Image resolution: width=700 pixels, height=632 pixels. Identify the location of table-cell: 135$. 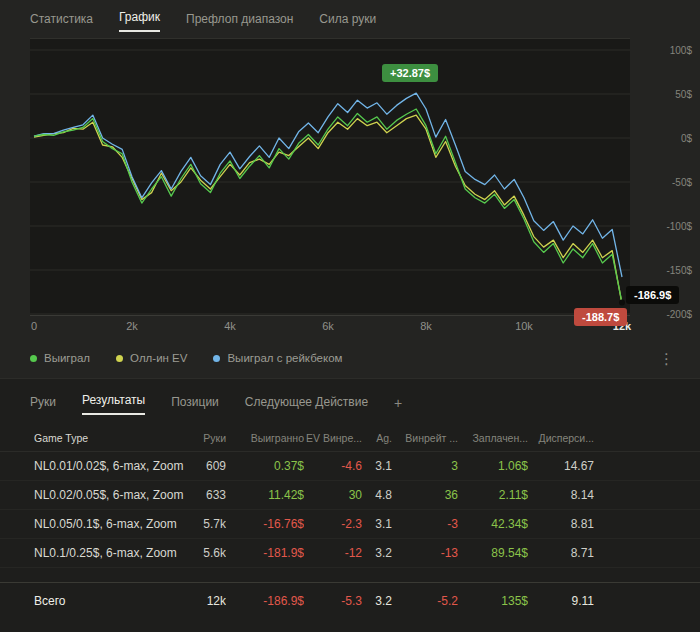
(493, 601).